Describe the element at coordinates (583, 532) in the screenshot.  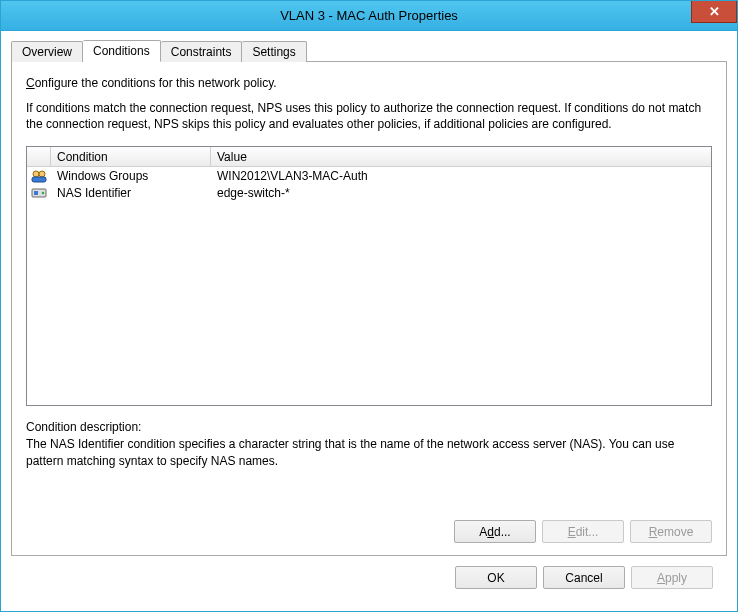
I see `edit-button: Edit...` at that location.